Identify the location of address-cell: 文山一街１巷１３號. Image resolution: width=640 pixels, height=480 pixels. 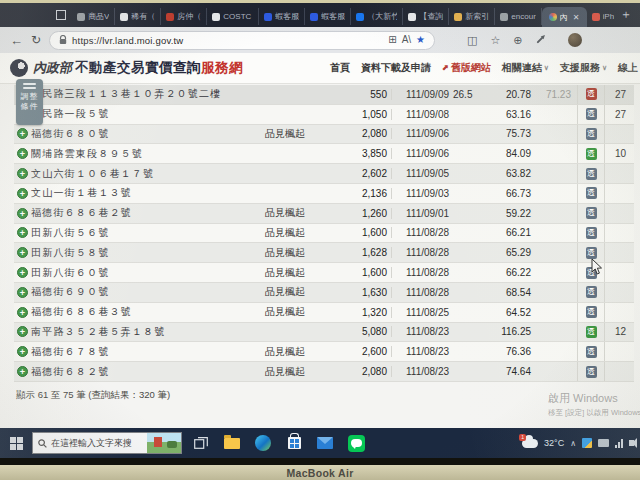
(148, 193).